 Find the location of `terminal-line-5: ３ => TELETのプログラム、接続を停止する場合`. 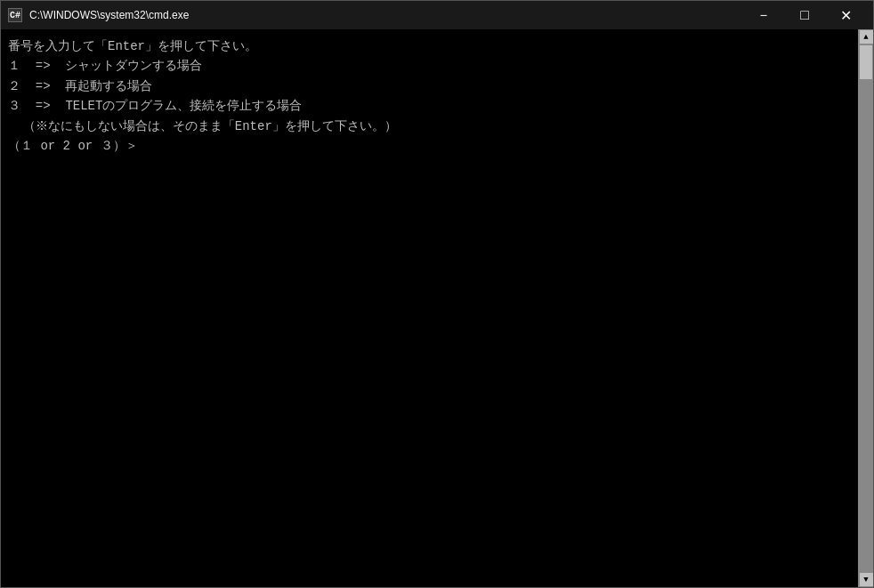

terminal-line-5: ３ => TELETのプログラム、接続を停止する場合 is located at coordinates (429, 106).